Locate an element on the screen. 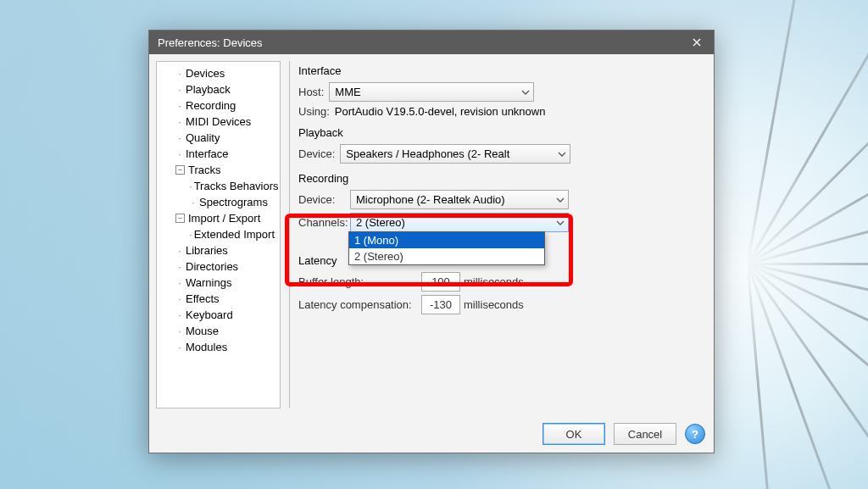  close-button is located at coordinates (697, 42).